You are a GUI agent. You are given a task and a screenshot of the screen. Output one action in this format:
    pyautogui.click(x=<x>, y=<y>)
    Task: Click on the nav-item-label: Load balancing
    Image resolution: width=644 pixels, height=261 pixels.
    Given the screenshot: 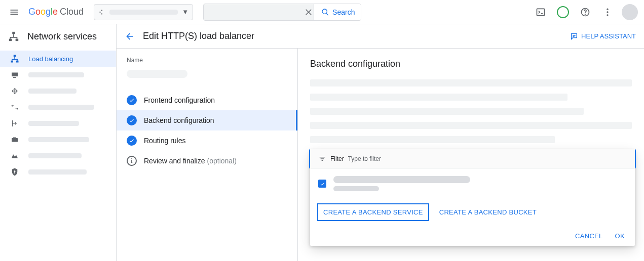 What is the action you would take?
    pyautogui.click(x=51, y=59)
    